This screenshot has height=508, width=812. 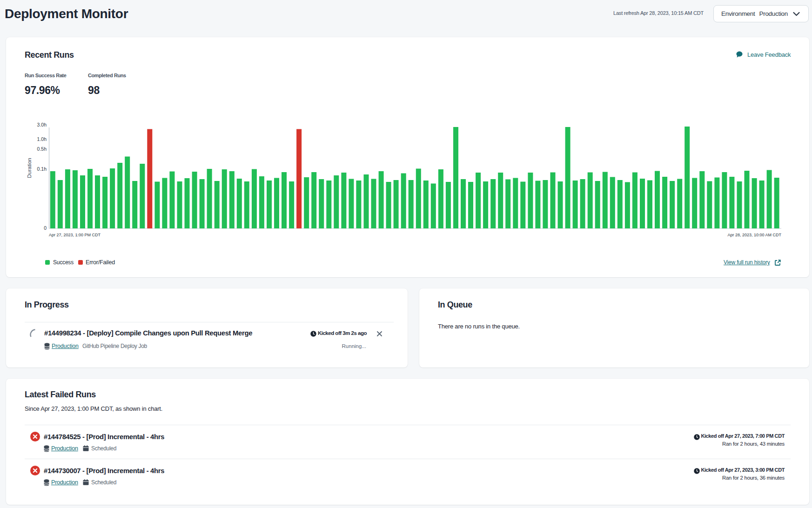 I want to click on svg-text: Apr 28, 2023, 10:00 AM CDT, so click(x=754, y=235).